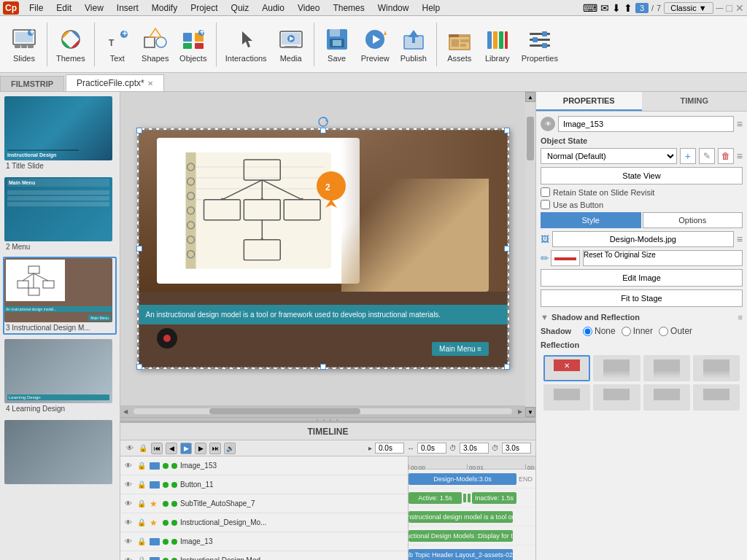 The height and width of the screenshot is (560, 747). Describe the element at coordinates (241, 8) in the screenshot. I see `menu-quiz: Quiz` at that location.